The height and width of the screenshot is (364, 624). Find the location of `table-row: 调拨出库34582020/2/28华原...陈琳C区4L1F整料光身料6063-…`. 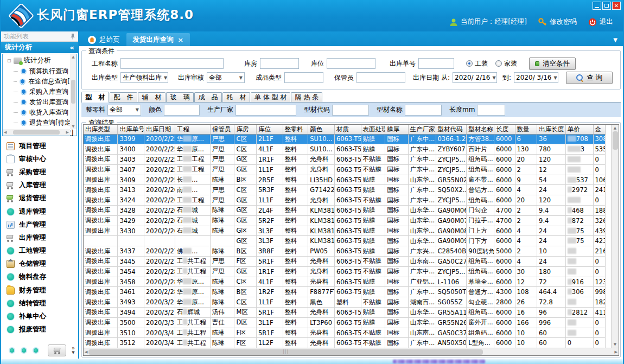

table-row: 调拨出库34582020/2/28华原...陈琳C区4L1F整料光身料6063-… is located at coordinates (345, 282).